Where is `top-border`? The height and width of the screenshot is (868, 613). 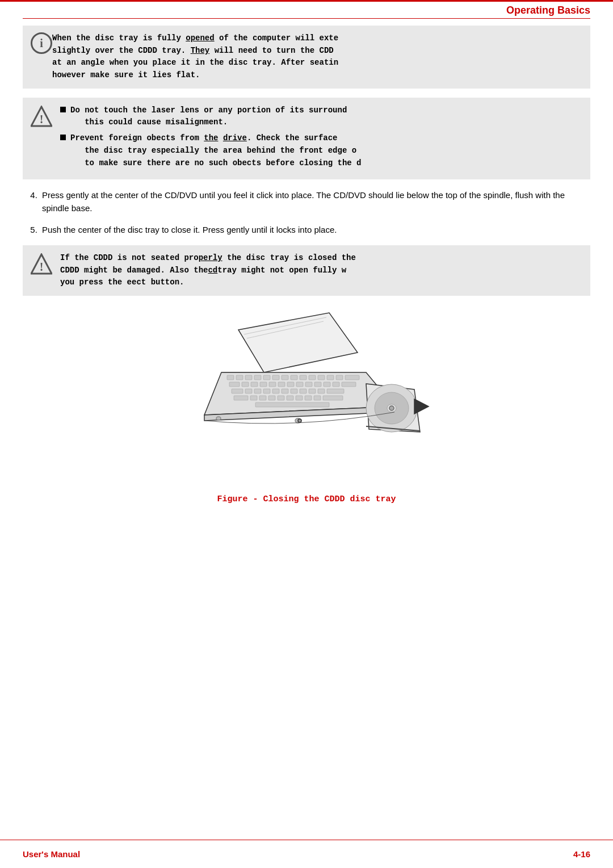 top-border is located at coordinates (306, 1).